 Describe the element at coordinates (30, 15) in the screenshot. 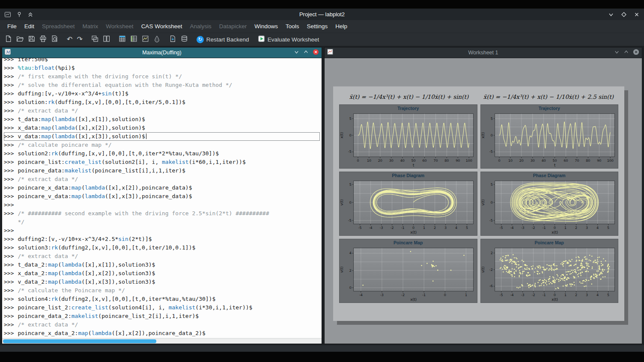

I see `shade-icon` at that location.